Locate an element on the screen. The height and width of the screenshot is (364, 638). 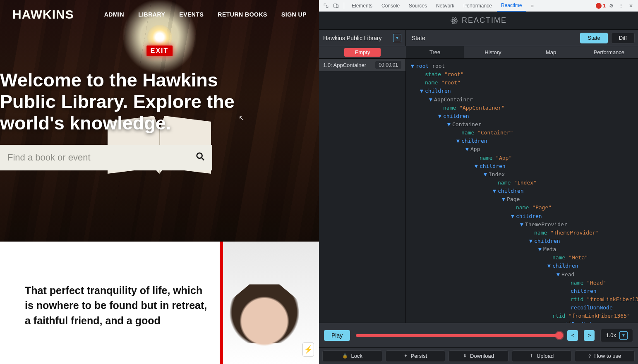
nav-events: EVENTS is located at coordinates (191, 14).